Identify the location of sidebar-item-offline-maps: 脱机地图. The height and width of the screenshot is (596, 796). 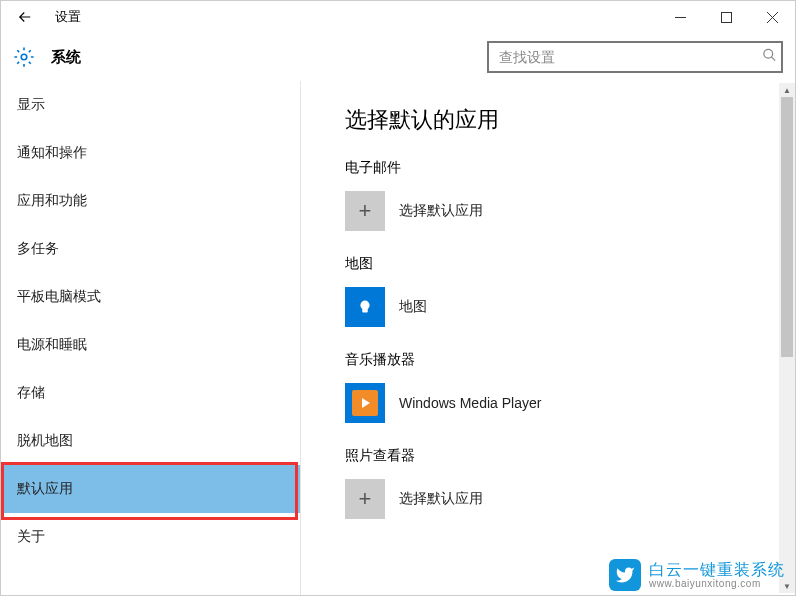
(150, 441).